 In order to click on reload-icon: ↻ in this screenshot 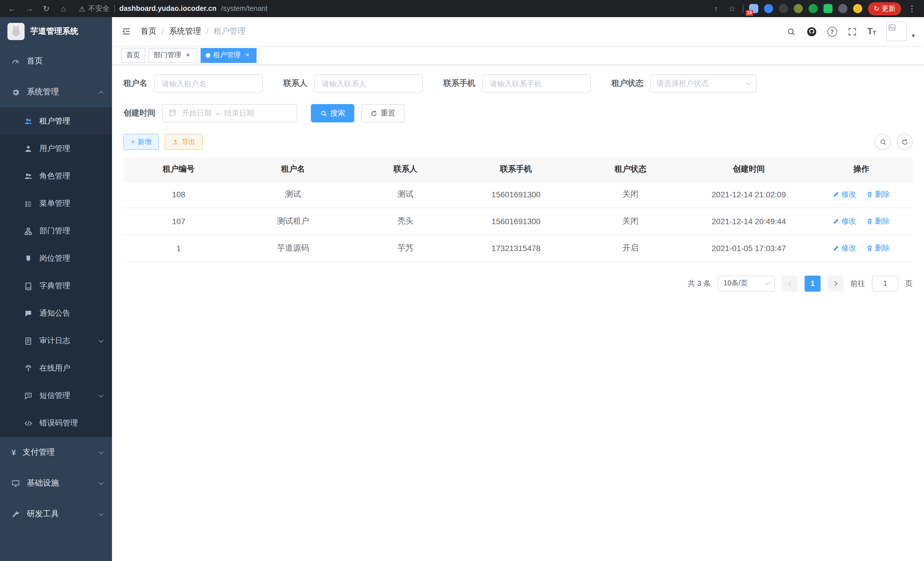, I will do `click(46, 9)`.